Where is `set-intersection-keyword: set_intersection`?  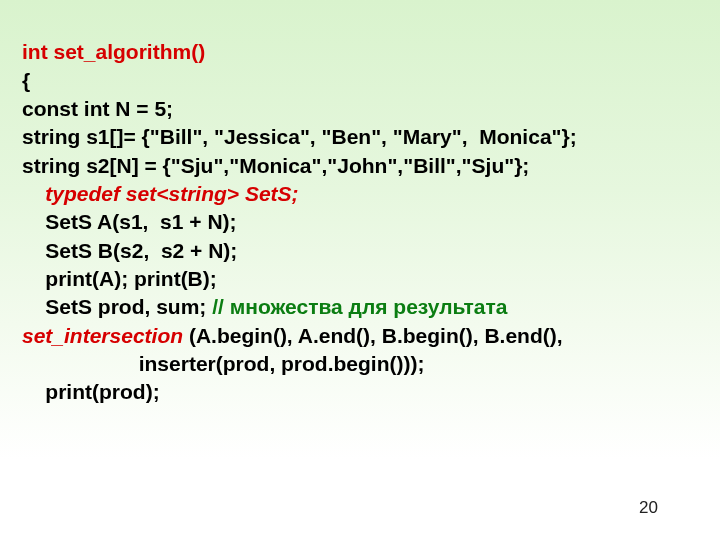
set-intersection-keyword: set_intersection is located at coordinates (102, 336).